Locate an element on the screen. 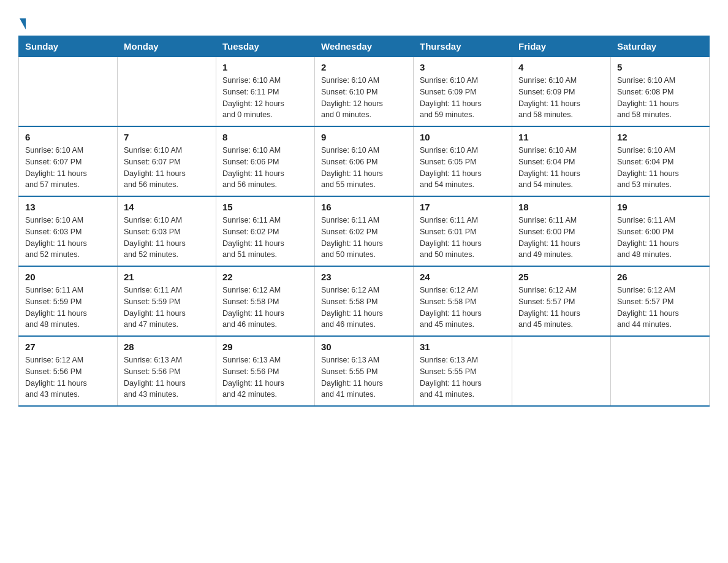 Image resolution: width=728 pixels, height=563 pixels. day-number: 28 is located at coordinates (167, 347).